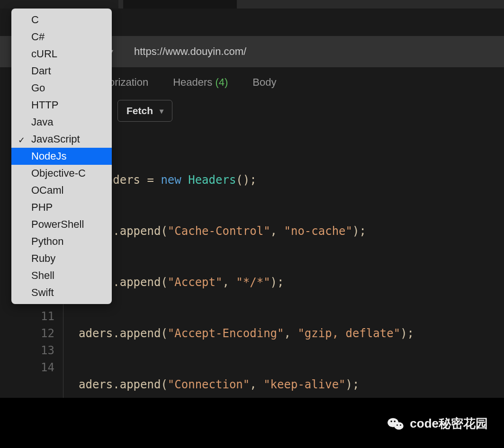 Image resolution: width=504 pixels, height=448 pixels. Describe the element at coordinates (62, 20) in the screenshot. I see `language-option: C` at that location.